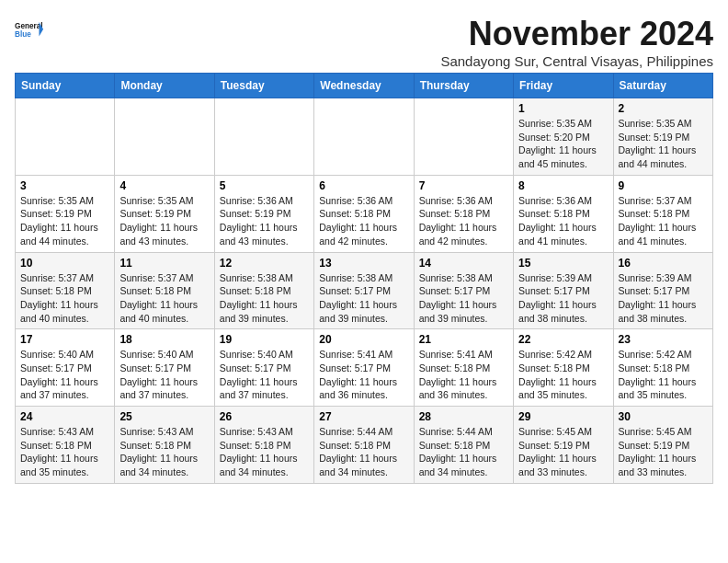 Image resolution: width=728 pixels, height=563 pixels. What do you see at coordinates (463, 375) in the screenshot?
I see `day-info: Sunrise: 5:41 AMSunset: 5:18 PMDaylight:…` at bounding box center [463, 375].